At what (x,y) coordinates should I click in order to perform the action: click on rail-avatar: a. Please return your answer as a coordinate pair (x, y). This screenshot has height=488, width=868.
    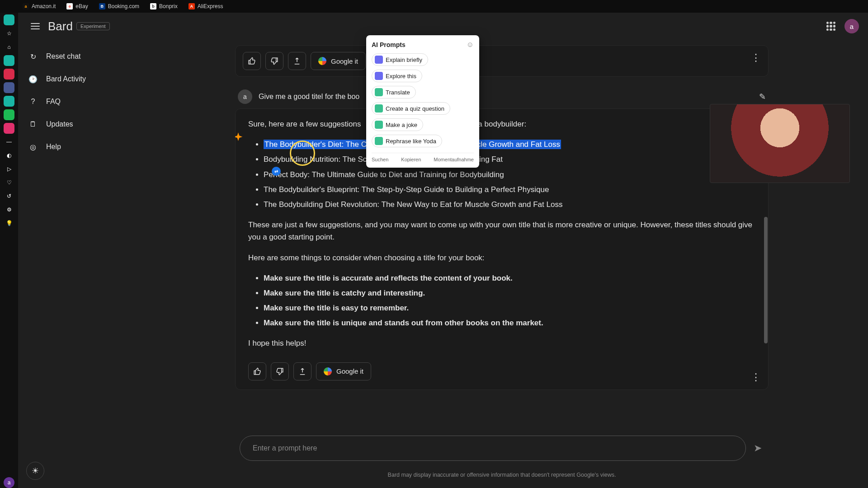
    Looking at the image, I should click on (9, 483).